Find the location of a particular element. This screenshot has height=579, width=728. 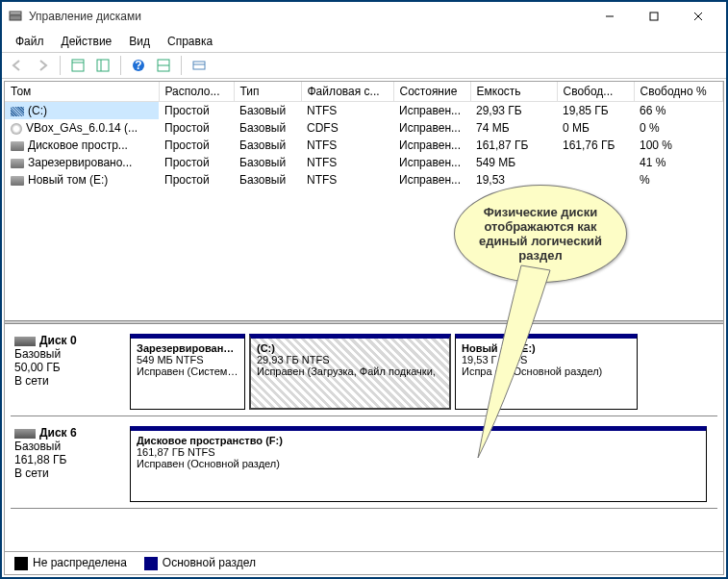

volume-cell: Новый том (E:) is located at coordinates (82, 180).